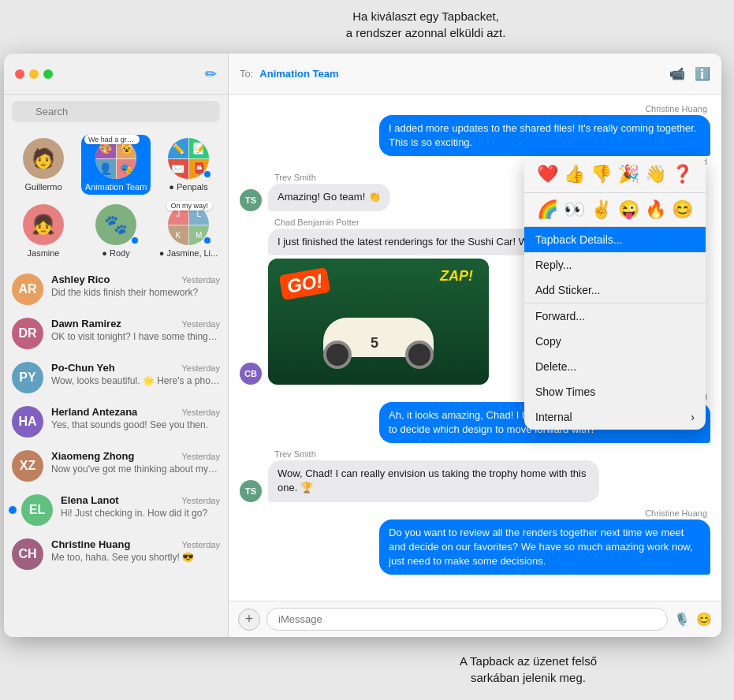 The width and height of the screenshot is (734, 700). I want to click on search-container: 🔍, so click(116, 112).